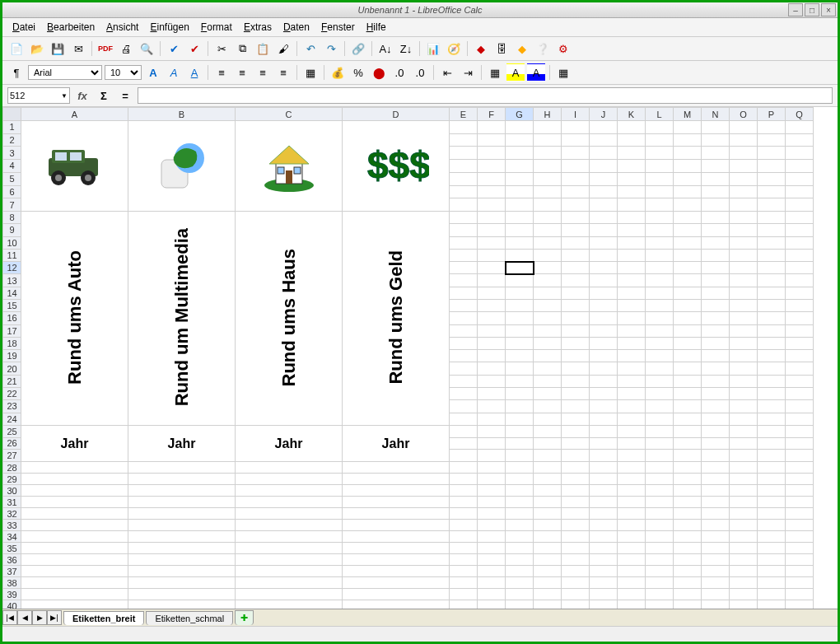 This screenshot has width=840, height=644. I want to click on cell-Q19, so click(800, 356).